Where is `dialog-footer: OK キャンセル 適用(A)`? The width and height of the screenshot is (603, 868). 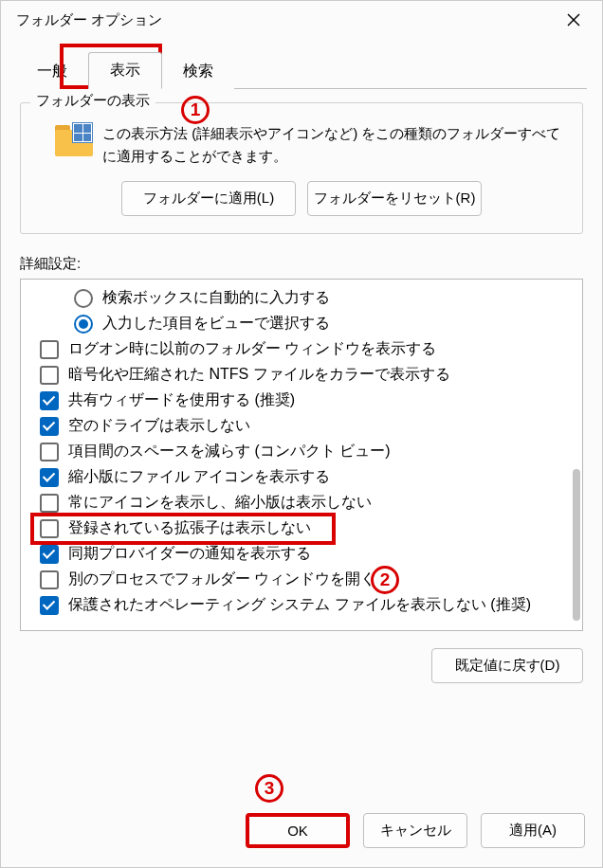
dialog-footer: OK キャンセル 適用(A) is located at coordinates (302, 834).